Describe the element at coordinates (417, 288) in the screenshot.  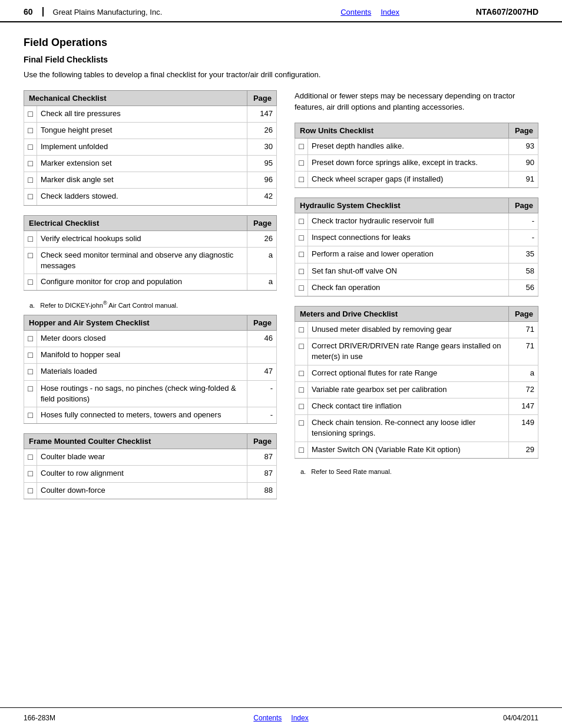
I see `table-row: □Check fan operation56` at that location.